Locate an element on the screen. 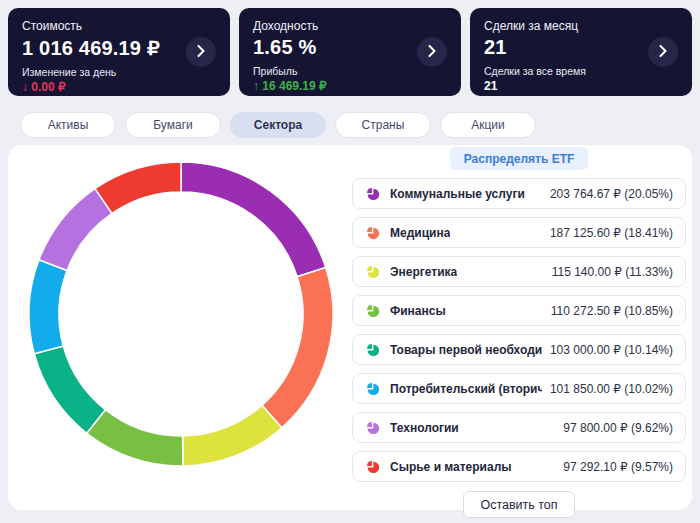  card-sub-label: Изменение за день is located at coordinates (119, 72).